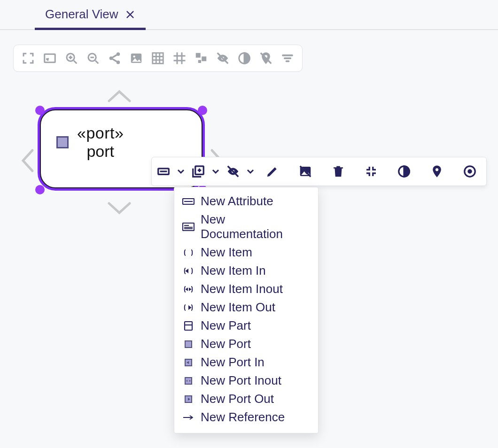 Image resolution: width=498 pixels, height=448 pixels. What do you see at coordinates (198, 171) in the screenshot?
I see `add-box-icon` at bounding box center [198, 171].